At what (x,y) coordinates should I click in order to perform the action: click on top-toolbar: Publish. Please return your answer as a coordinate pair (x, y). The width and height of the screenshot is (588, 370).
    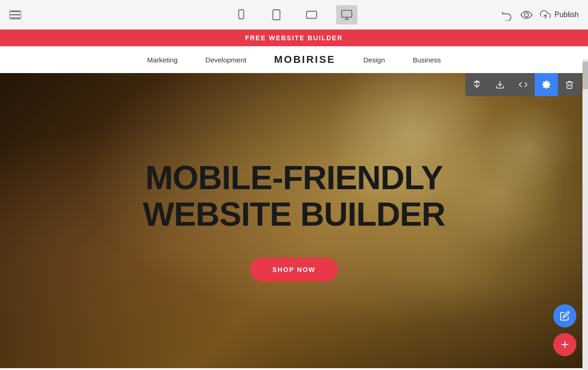
    Looking at the image, I should click on (294, 15).